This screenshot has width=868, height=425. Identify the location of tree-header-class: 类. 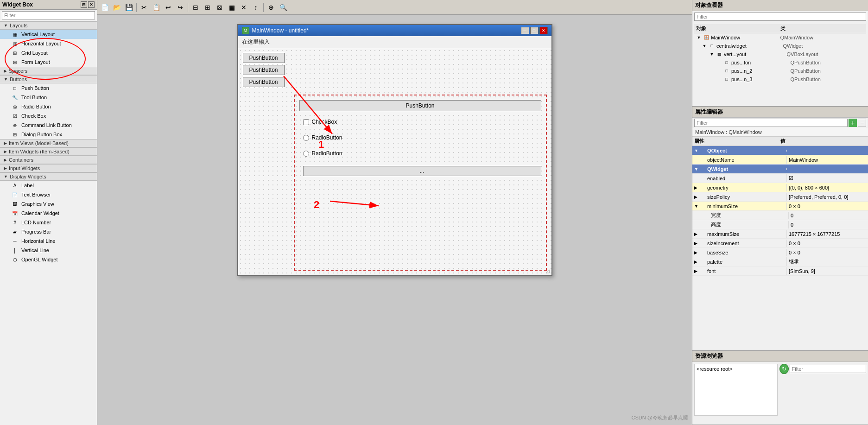
(823, 29).